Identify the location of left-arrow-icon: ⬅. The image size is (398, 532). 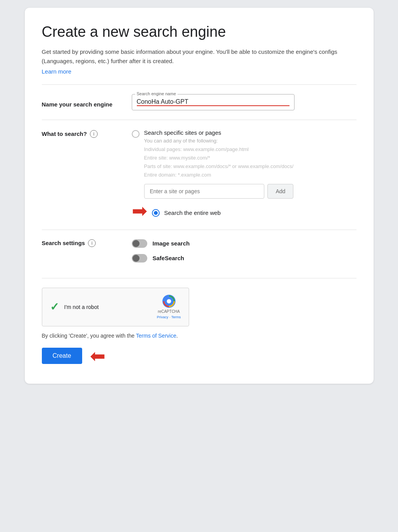
(98, 356).